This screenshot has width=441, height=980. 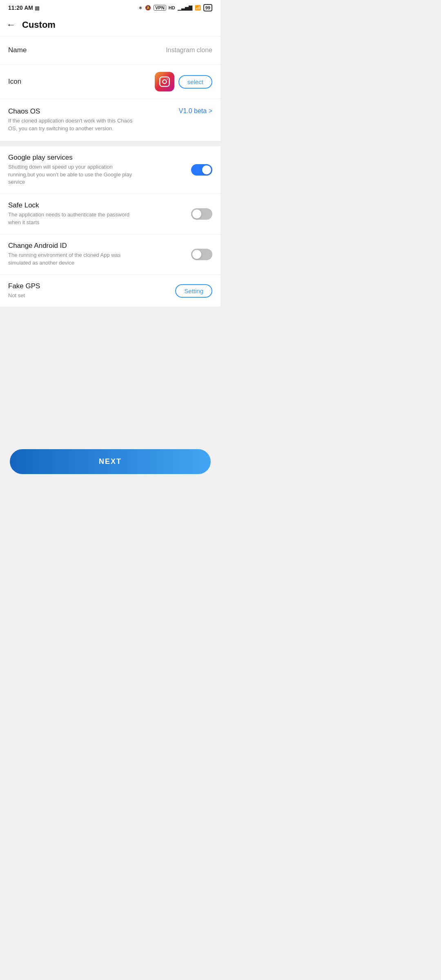 What do you see at coordinates (194, 291) in the screenshot?
I see `fake-gps-setting-button: Setting` at bounding box center [194, 291].